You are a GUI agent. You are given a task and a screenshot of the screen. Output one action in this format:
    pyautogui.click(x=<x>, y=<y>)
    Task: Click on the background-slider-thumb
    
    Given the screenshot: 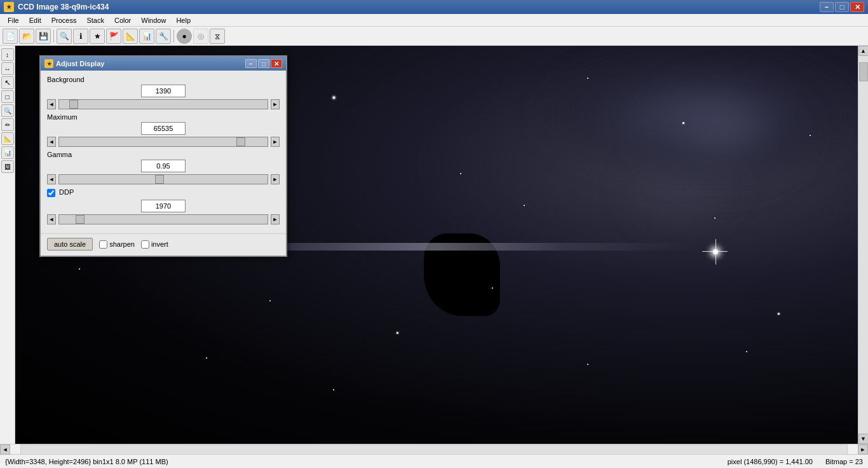 What is the action you would take?
    pyautogui.click(x=74, y=104)
    